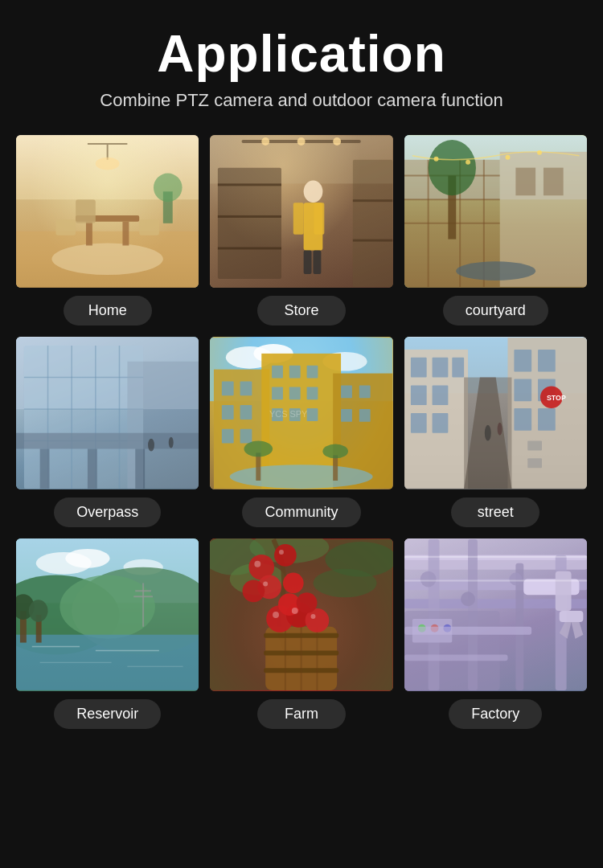 Image resolution: width=603 pixels, height=868 pixels. Describe the element at coordinates (301, 615) in the screenshot. I see `image-farm` at that location.